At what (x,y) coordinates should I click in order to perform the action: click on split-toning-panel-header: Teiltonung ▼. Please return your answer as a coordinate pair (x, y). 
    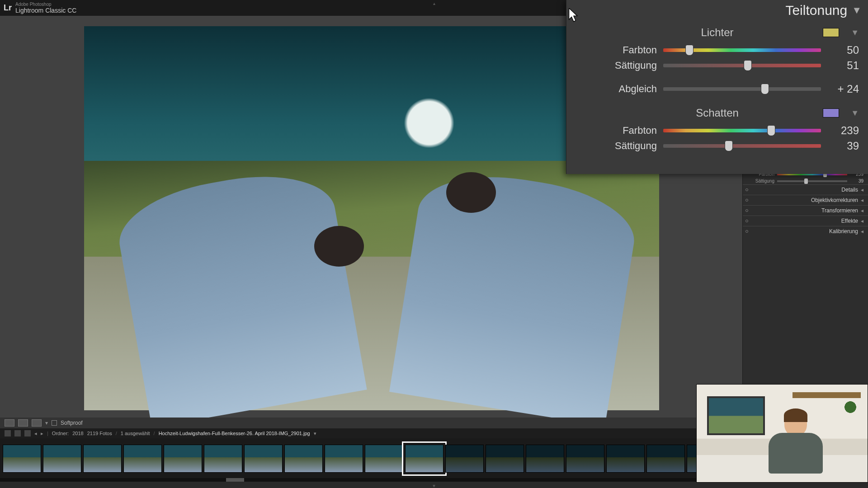
    Looking at the image, I should click on (717, 12).